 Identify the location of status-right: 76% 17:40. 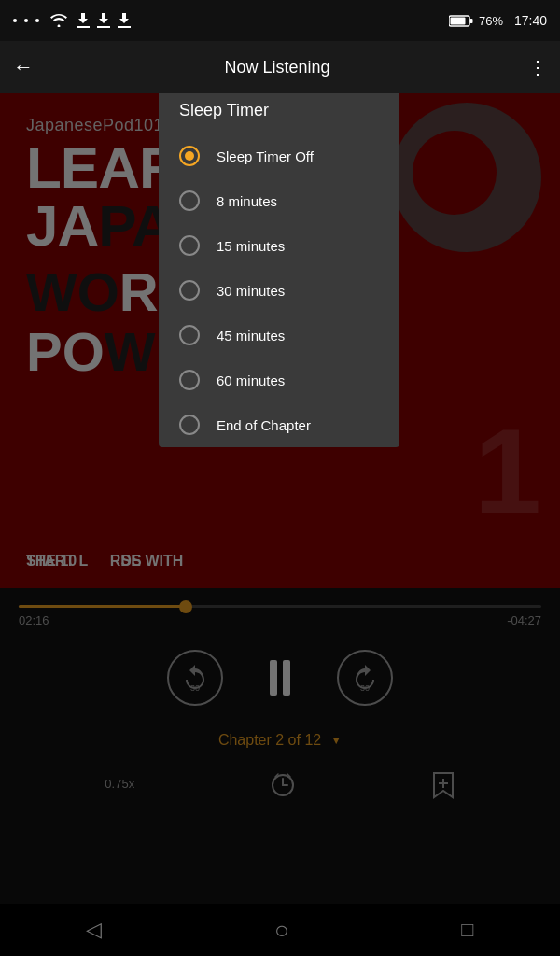
(498, 21).